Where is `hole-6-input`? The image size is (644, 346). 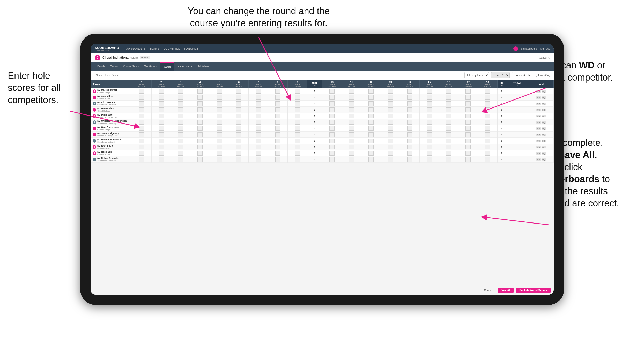
hole-6-input is located at coordinates (239, 141).